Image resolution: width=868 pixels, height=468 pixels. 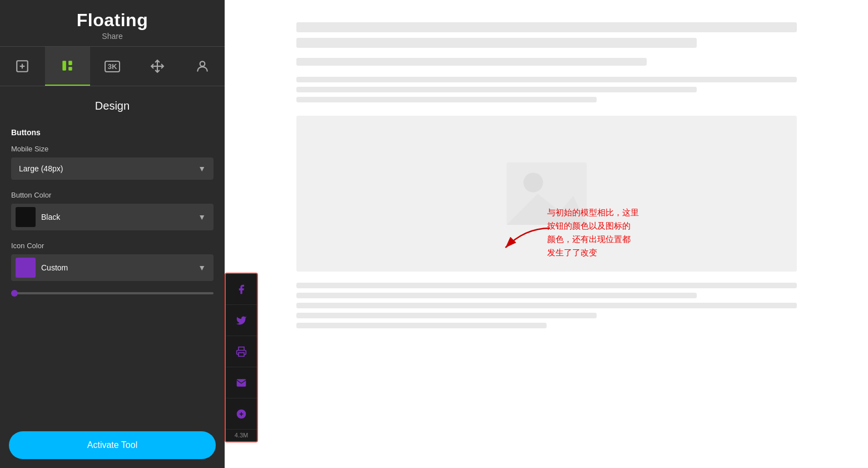 What do you see at coordinates (112, 217) in the screenshot?
I see `button-color-wrapper: Black White Custom ▼` at bounding box center [112, 217].